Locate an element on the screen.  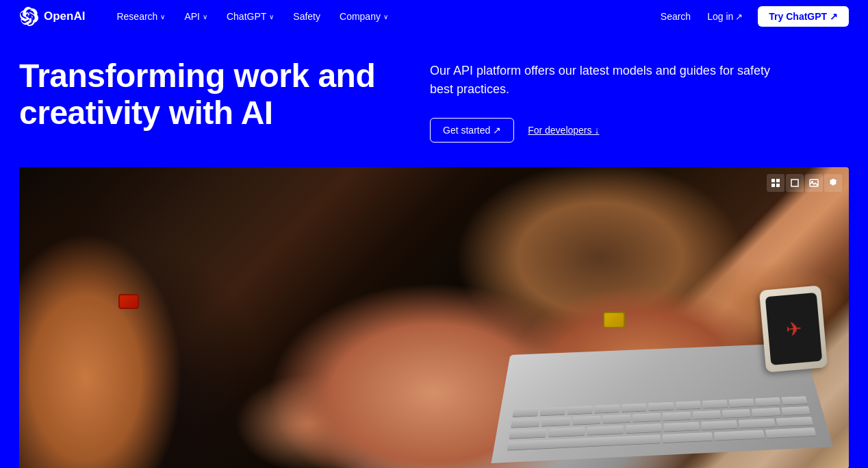
hero-right: Our API platform offers our latest model… is located at coordinates (622, 100).